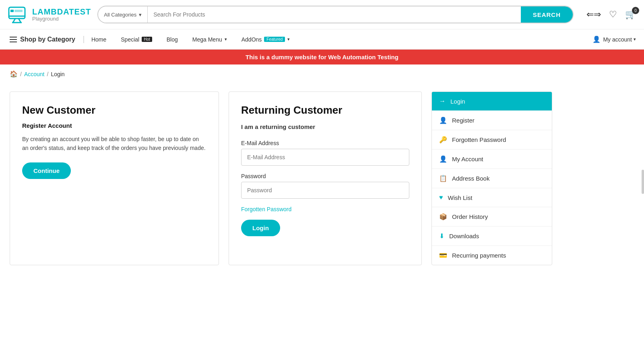  Describe the element at coordinates (120, 15) in the screenshot. I see `category-label: All Categories` at that location.